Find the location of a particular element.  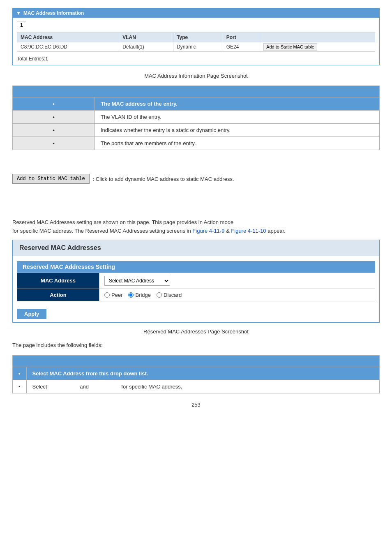

col-header-action-empty is located at coordinates (318, 38).